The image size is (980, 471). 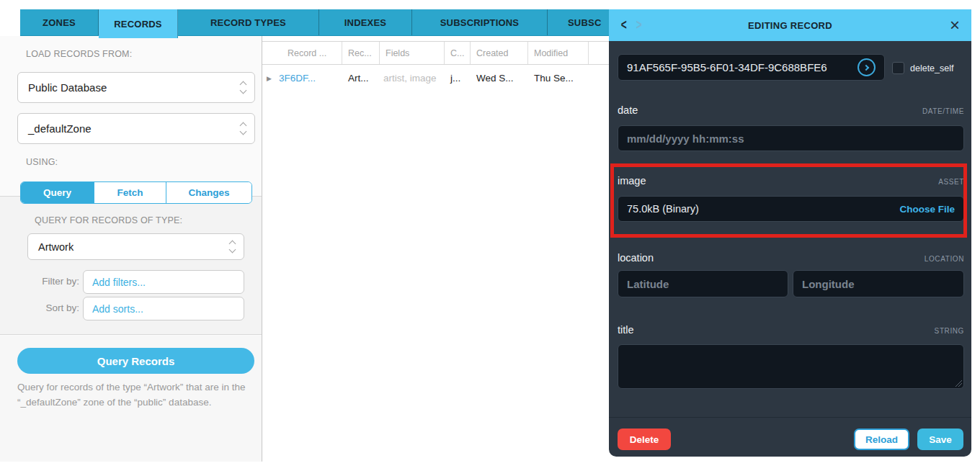 What do you see at coordinates (136, 88) in the screenshot?
I see `database-select: Public Database` at bounding box center [136, 88].